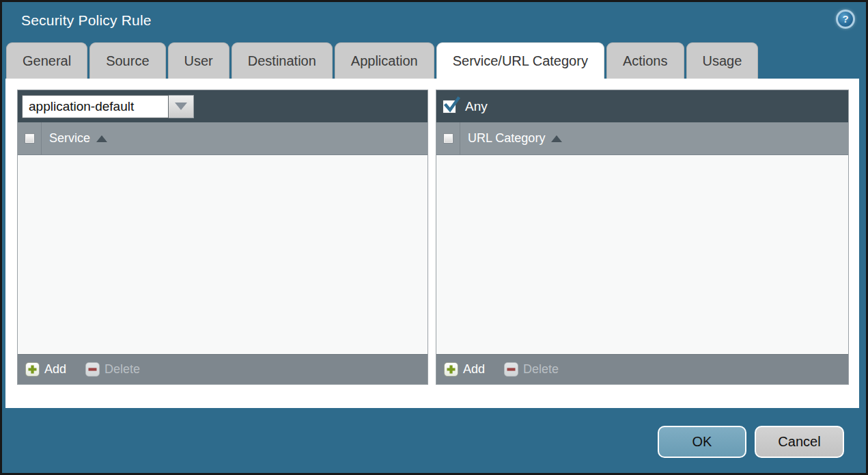 The image size is (868, 475). What do you see at coordinates (474, 369) in the screenshot?
I see `url-category-add-label: Add` at bounding box center [474, 369].